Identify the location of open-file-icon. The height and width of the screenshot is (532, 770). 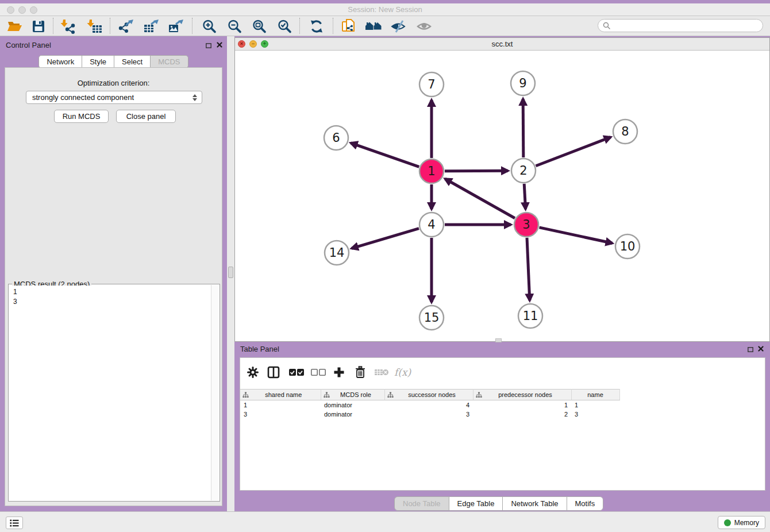
(14, 26).